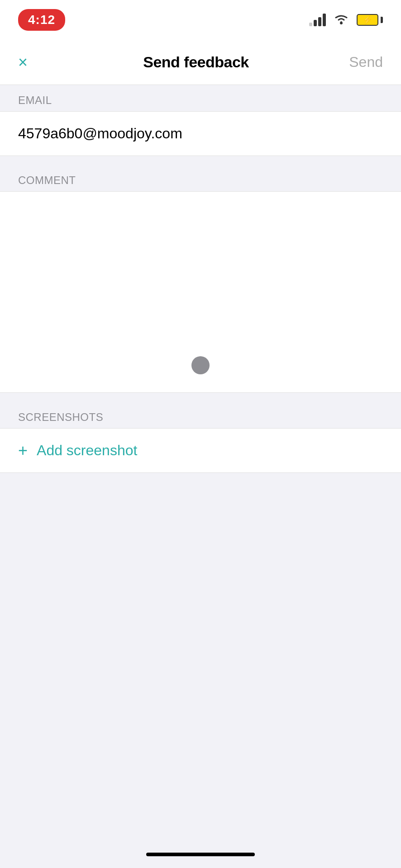  I want to click on home-bar, so click(200, 854).